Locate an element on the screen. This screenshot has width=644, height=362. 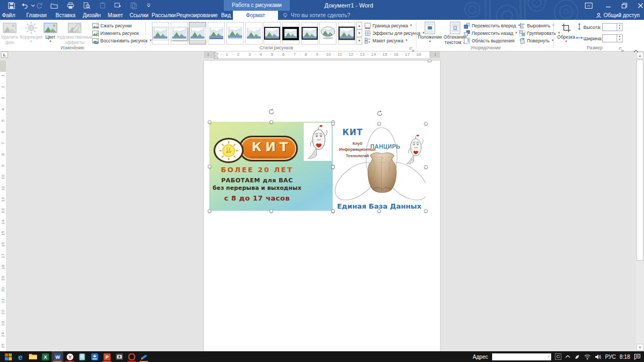
gallery-down-icon: ▼ is located at coordinates (360, 33).